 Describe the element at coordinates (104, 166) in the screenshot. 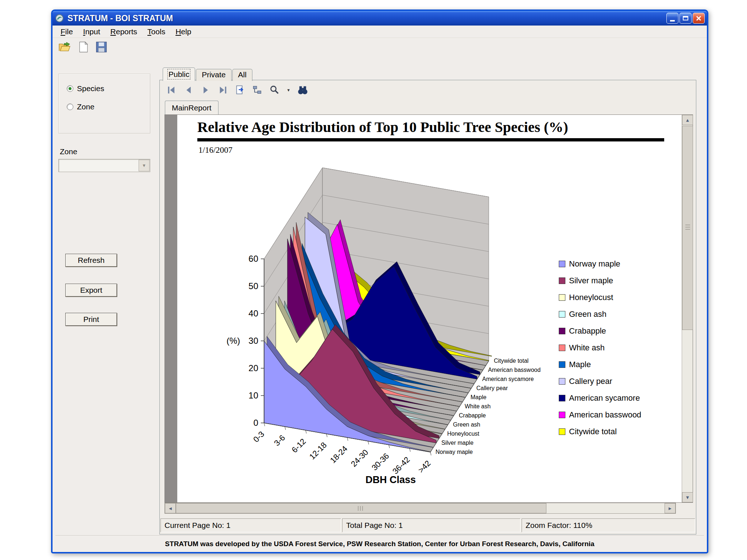

I see `zone-select: ▼` at that location.